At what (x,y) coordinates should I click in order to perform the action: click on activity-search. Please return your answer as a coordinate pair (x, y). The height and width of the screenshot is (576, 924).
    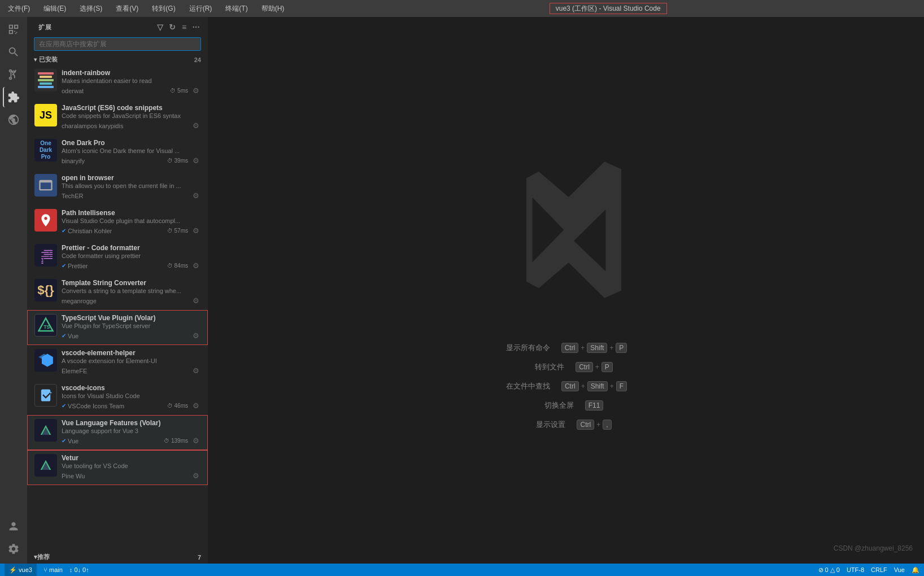
    Looking at the image, I should click on (14, 52).